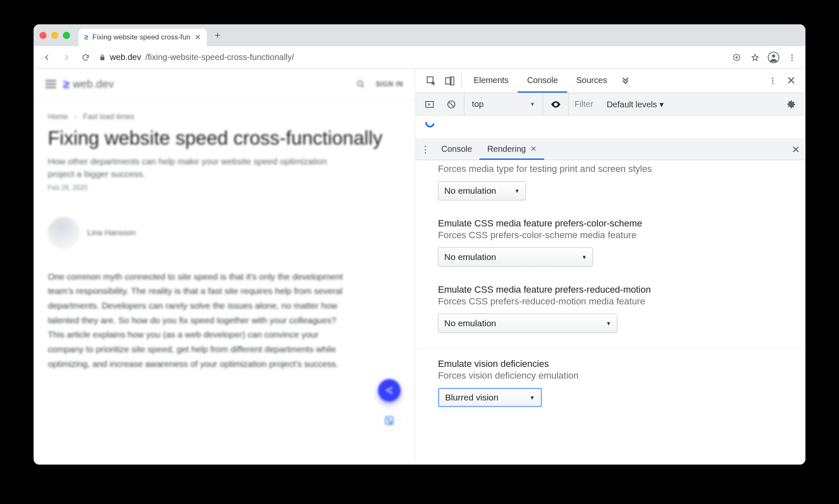  I want to click on page-title: Fixing website speed cross-functionally, so click(224, 135).